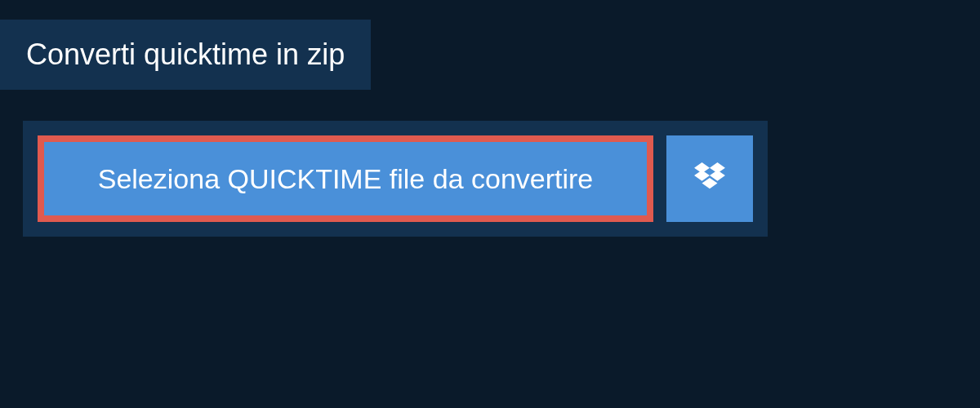  I want to click on header-tab: Converti quicktime in zip, so click(185, 55).